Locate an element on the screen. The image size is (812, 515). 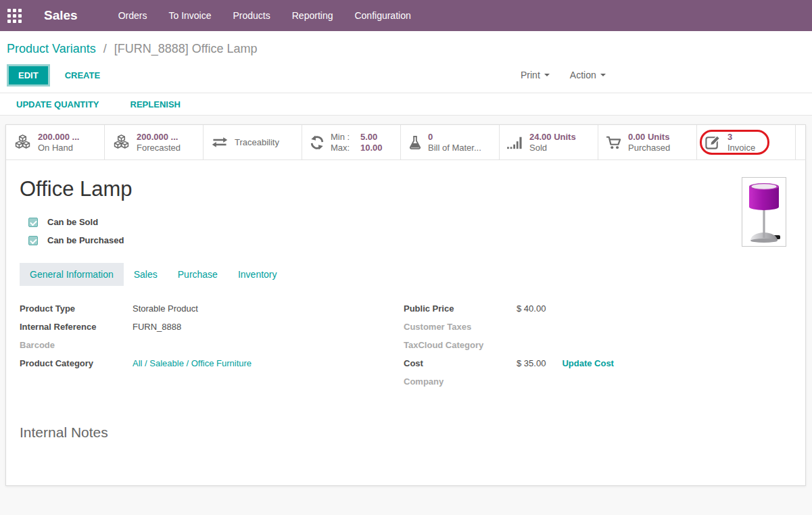
stat-button-sold: 24.00 Units Sold is located at coordinates (549, 142).